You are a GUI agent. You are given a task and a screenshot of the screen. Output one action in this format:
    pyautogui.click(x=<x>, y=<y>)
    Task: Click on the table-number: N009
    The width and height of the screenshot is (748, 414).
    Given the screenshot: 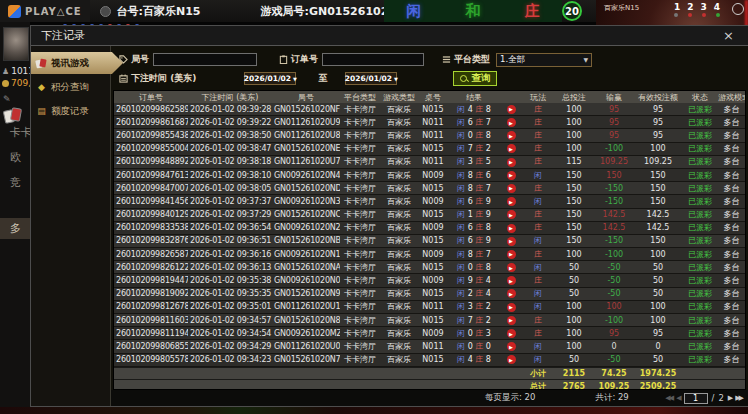 What is the action you would take?
    pyautogui.click(x=433, y=280)
    